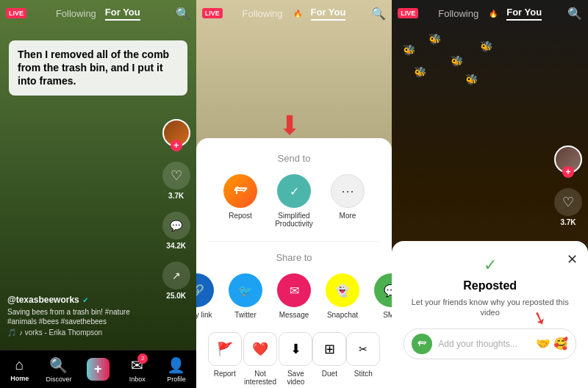  I want to click on music-1: 🎵 ♪ vorks - Erika Thompson, so click(79, 332).